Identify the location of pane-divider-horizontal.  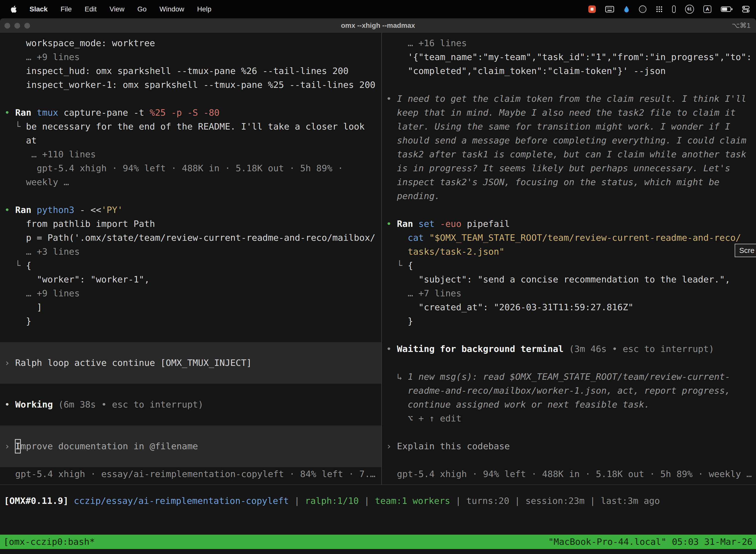
(378, 485).